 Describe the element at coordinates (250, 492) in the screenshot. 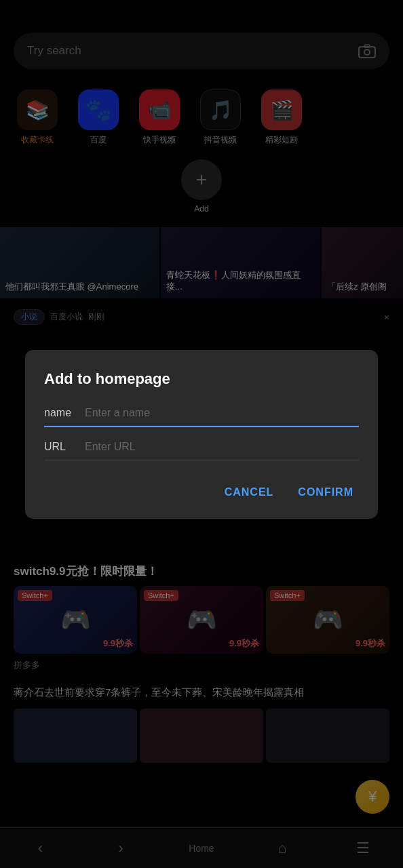

I see `cancel-button: CANCEL` at that location.